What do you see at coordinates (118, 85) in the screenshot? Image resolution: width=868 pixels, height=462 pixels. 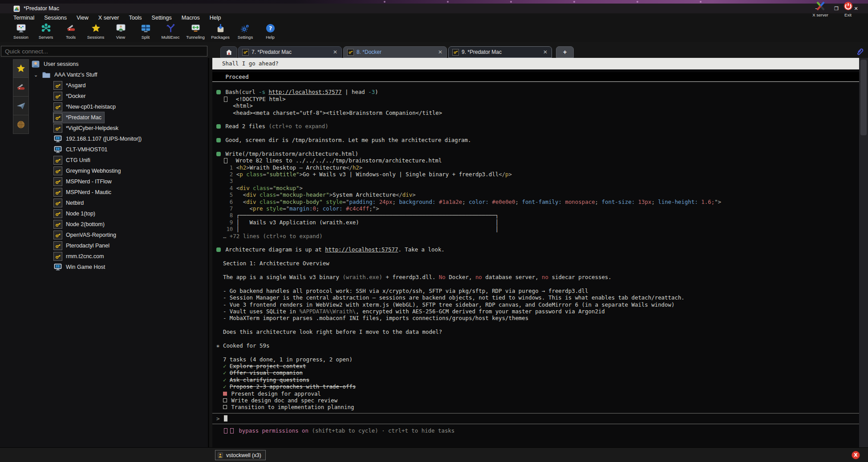 I see `session-item-asgard: *Asgard` at bounding box center [118, 85].